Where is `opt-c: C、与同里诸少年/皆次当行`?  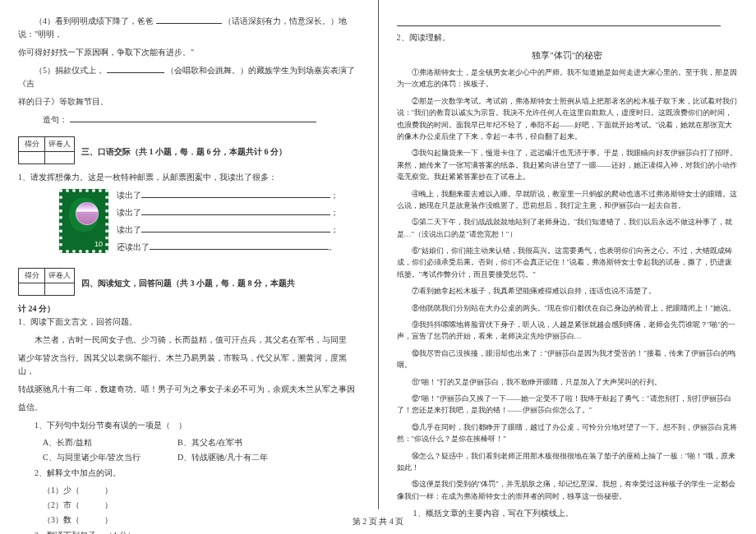 opt-c: C、与同里诸少年/皆次当行 is located at coordinates (100, 458).